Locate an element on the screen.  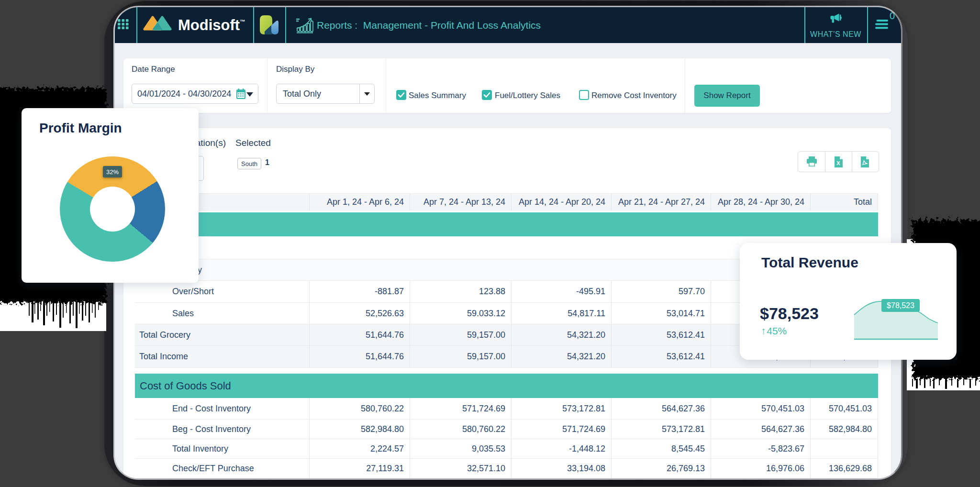
svg-text: $78,523 is located at coordinates (901, 305).